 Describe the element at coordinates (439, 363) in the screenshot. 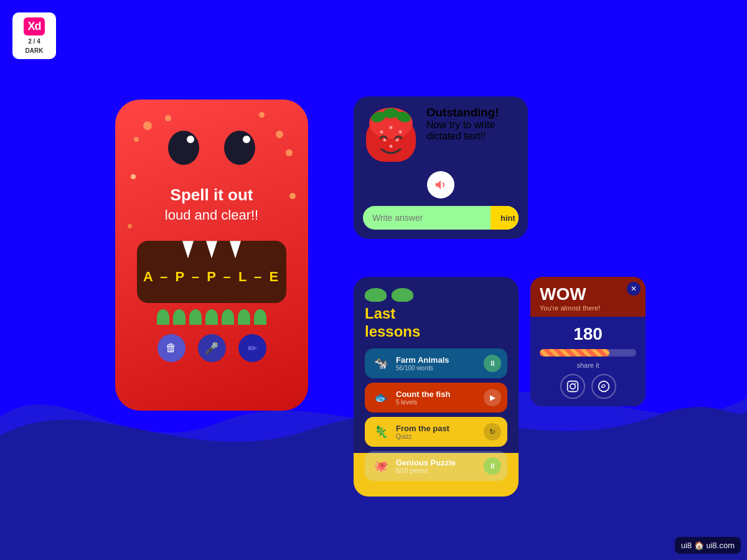

I see `lesson-info: Farm Animals 56/100 words` at that location.